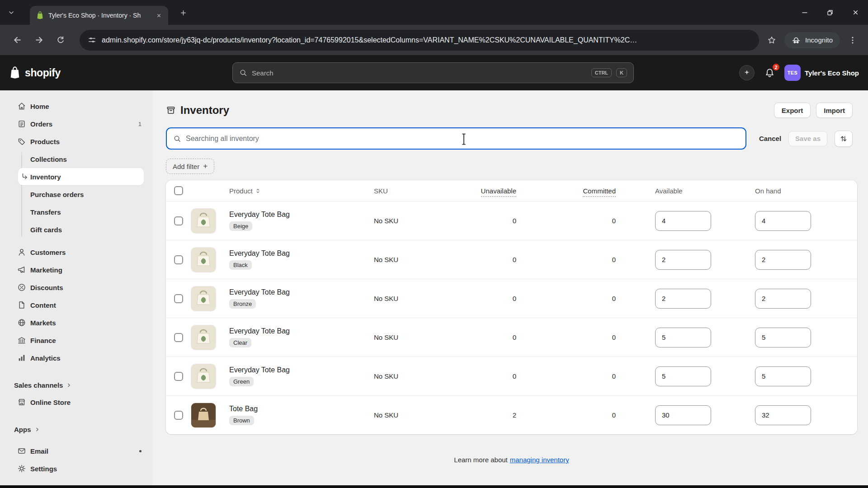  What do you see at coordinates (76, 159) in the screenshot?
I see `sidebar-item-collections: Collections` at bounding box center [76, 159].